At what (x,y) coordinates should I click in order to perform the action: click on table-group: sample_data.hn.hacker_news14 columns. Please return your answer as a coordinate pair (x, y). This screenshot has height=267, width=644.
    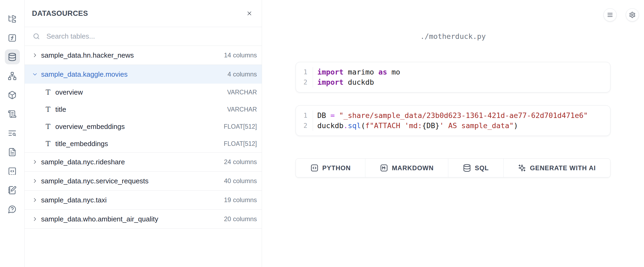
    Looking at the image, I should click on (143, 55).